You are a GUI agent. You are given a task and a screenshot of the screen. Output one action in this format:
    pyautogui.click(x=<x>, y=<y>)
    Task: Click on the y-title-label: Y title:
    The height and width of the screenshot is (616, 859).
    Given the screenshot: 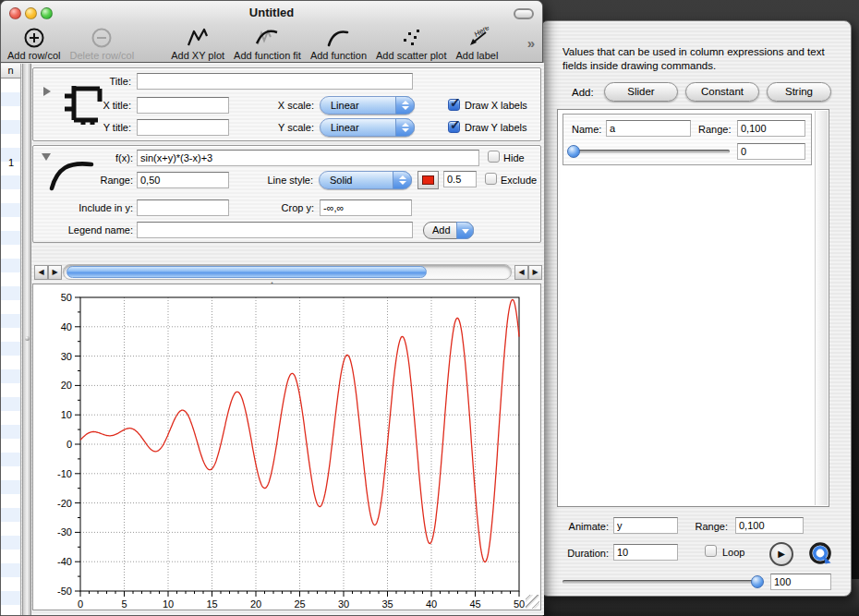 What is the action you would take?
    pyautogui.click(x=85, y=127)
    